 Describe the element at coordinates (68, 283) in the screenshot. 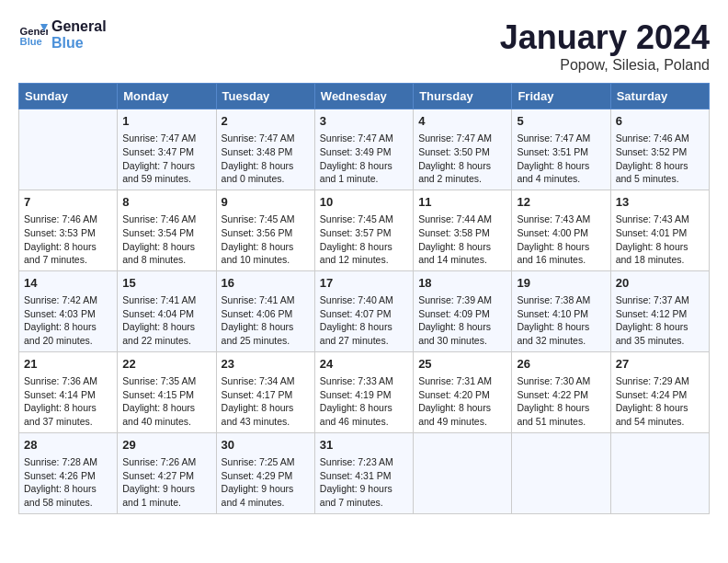

I see `day-number: 14` at that location.